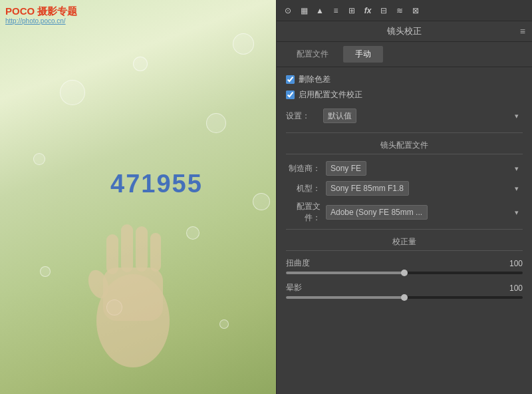 The height and width of the screenshot is (394, 532). What do you see at coordinates (404, 188) in the screenshot?
I see `model-row: 机型： Sony FE 85mm F1.8 Sony FE 50mm F1.8` at bounding box center [404, 188].